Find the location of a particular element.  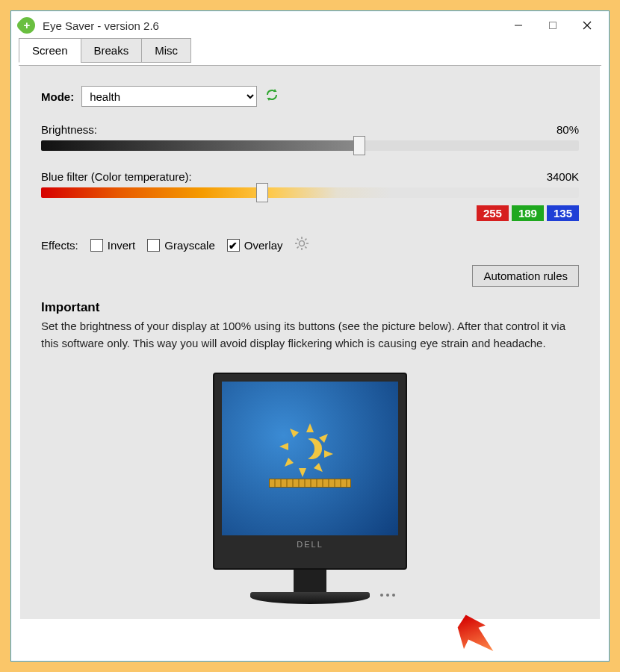

rgb-red: 255 is located at coordinates (493, 214).